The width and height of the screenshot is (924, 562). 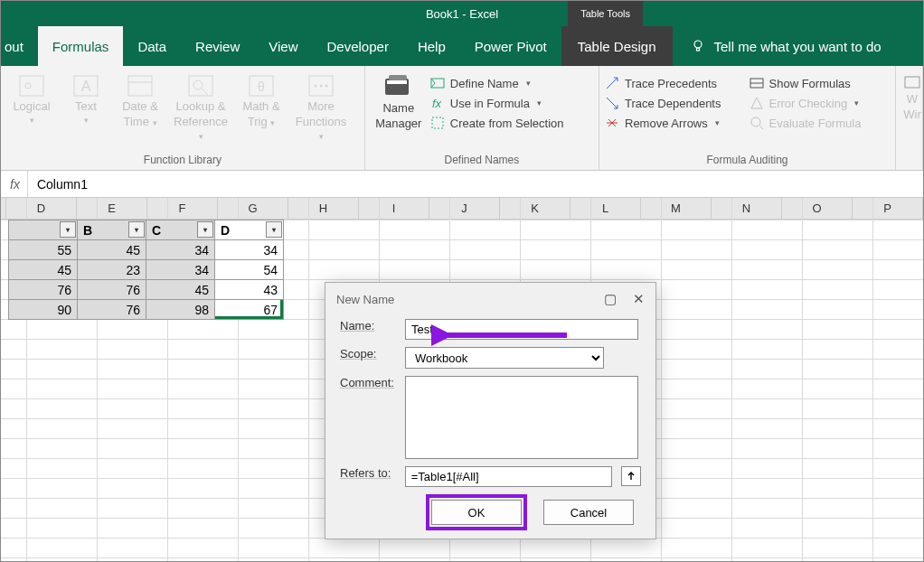 What do you see at coordinates (183, 162) in the screenshot?
I see `group-function-library-label: Function Library` at bounding box center [183, 162].